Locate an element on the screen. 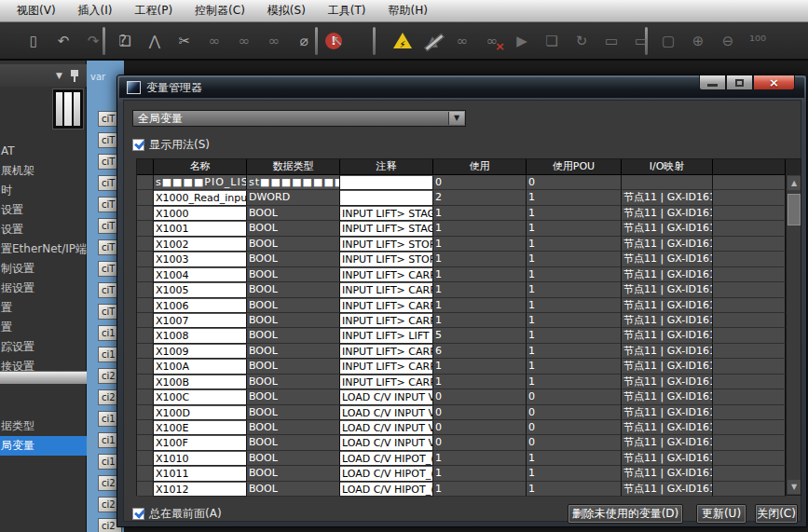 The height and width of the screenshot is (532, 808). table-row: X1011BOOLLOAD C/V HIPOT_(11节点11 | GX-ID1… is located at coordinates (469, 473).